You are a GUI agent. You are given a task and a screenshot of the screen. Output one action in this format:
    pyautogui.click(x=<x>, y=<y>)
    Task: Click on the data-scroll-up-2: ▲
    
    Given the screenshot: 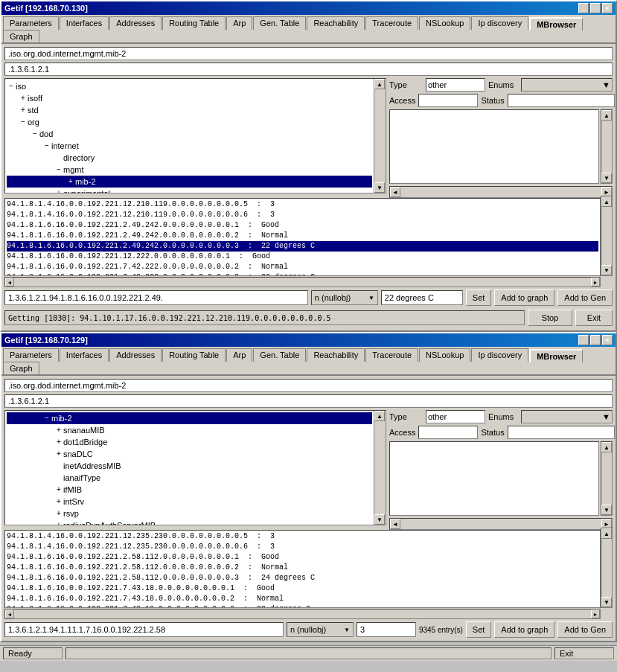 What is the action you would take?
    pyautogui.click(x=607, y=534)
    